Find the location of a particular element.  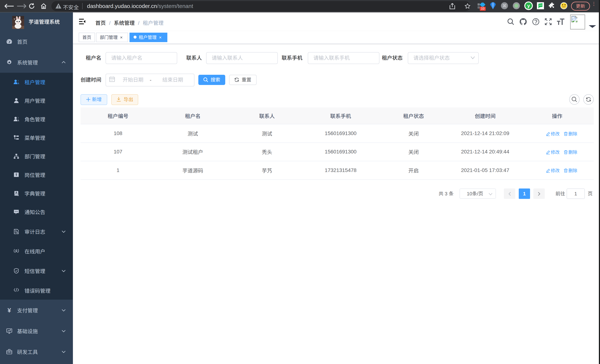

svg-text: y is located at coordinates (529, 6).